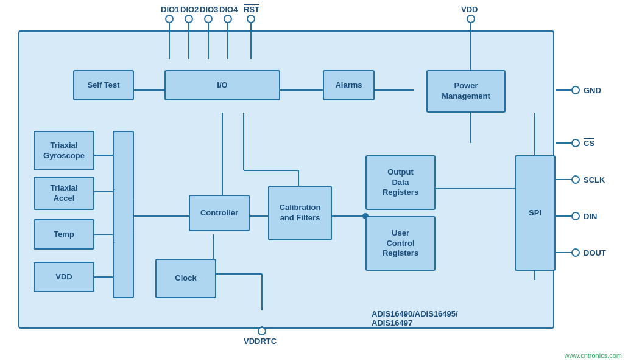 This screenshot has width=628, height=364. I want to click on pin-vddrtc-circle, so click(262, 331).